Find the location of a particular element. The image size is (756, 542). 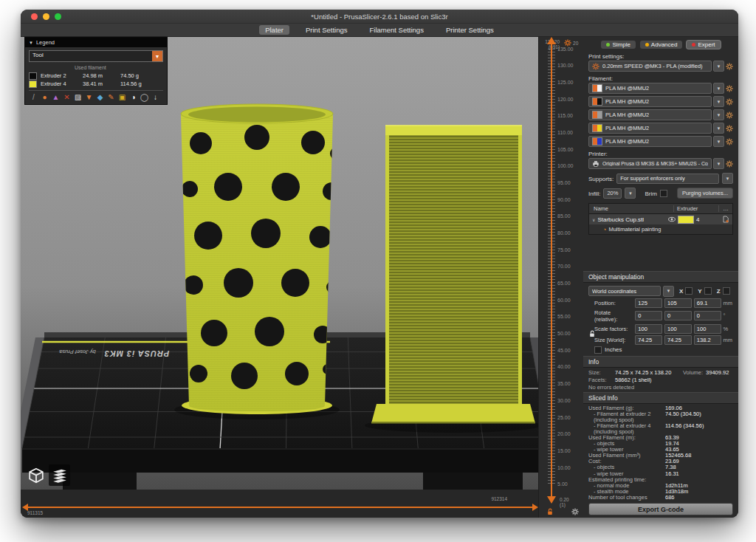

legend-header: ▼ Legend is located at coordinates (96, 43).